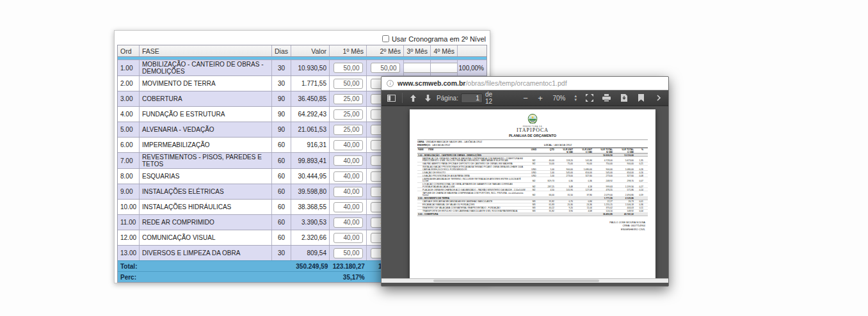  Describe the element at coordinates (547, 195) in the screenshot. I see `item-qtd: 66,00` at that location.